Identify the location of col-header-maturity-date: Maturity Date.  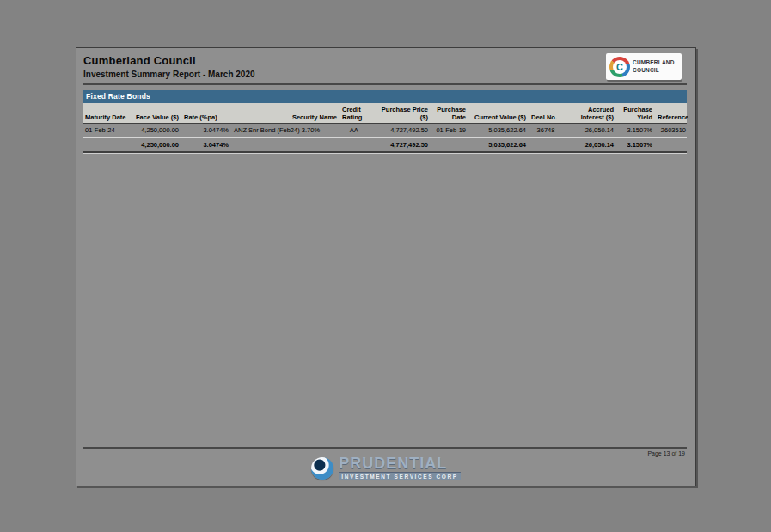
(107, 113).